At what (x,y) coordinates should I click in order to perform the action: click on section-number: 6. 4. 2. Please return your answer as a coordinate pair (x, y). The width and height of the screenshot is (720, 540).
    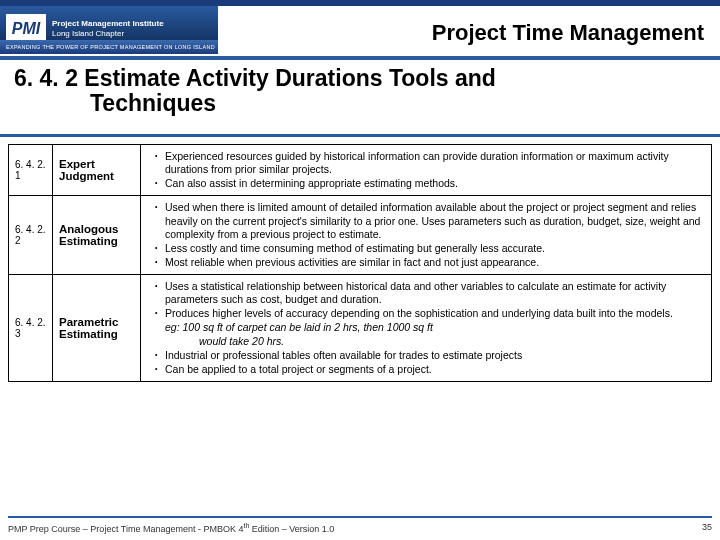
    Looking at the image, I should click on (46, 78).